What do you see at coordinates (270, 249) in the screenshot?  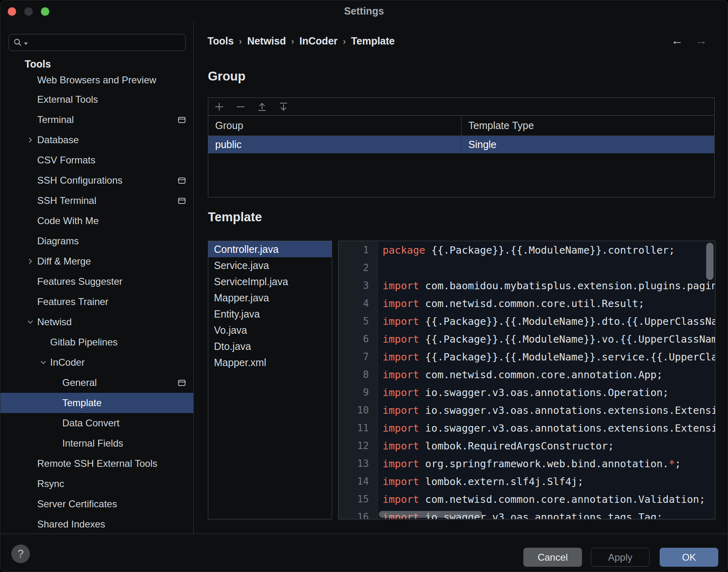 I see `template-file-controller-java: Controller.java` at bounding box center [270, 249].